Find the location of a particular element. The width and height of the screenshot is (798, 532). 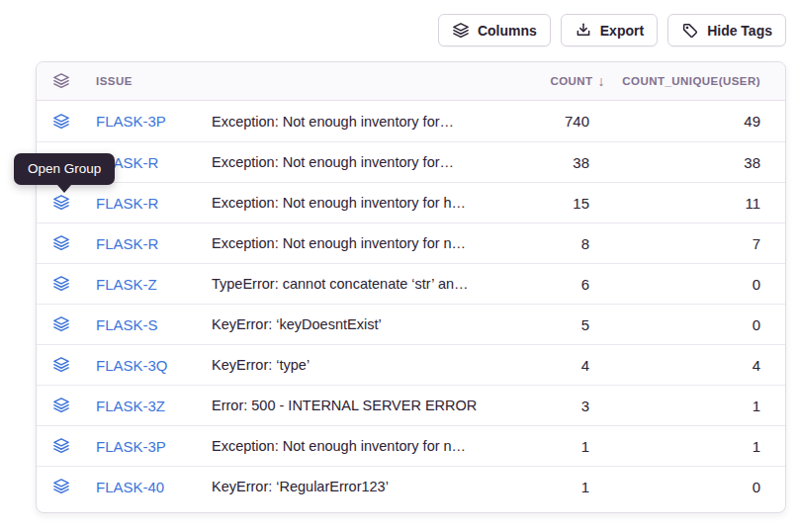

export-button-label: Export is located at coordinates (622, 31).